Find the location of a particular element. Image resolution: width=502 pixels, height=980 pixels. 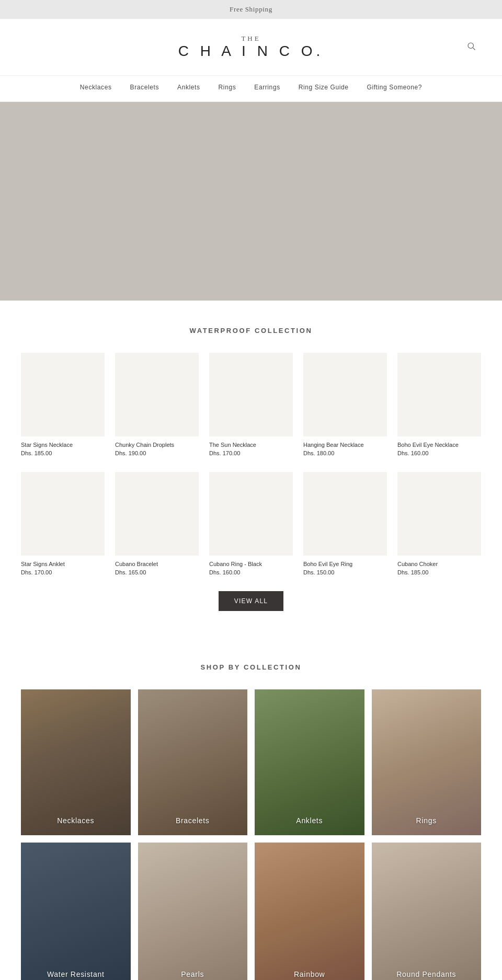

product-card: The Sun Necklace Dhs. 170.00 is located at coordinates (251, 405).